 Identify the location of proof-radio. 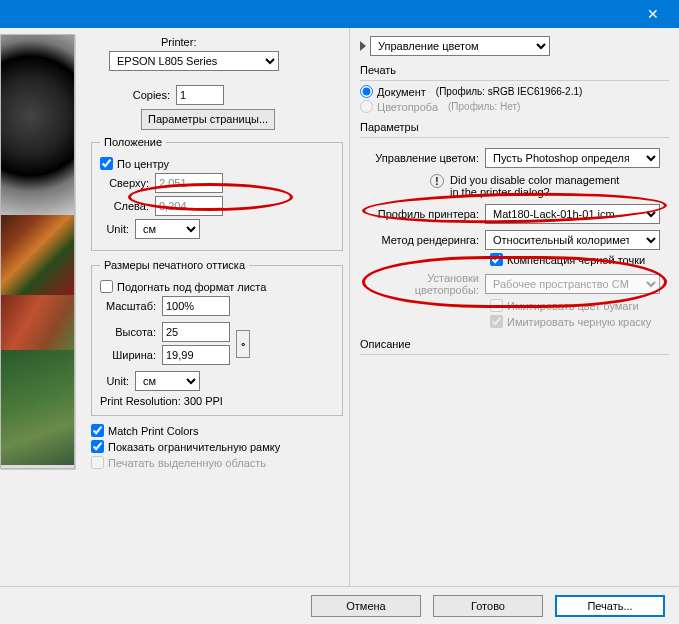
(366, 106).